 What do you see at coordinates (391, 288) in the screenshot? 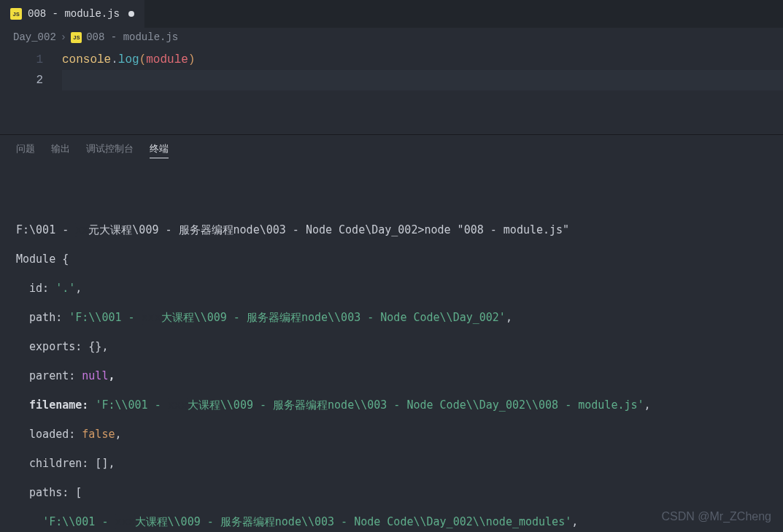
I see `terminal-line: id: '.',` at bounding box center [391, 288].